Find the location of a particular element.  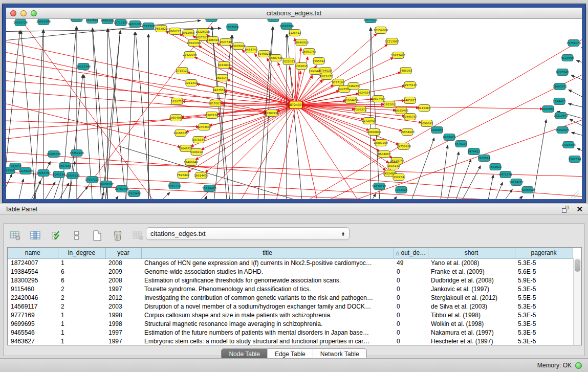

graph-node: 1733426 is located at coordinates (401, 190).